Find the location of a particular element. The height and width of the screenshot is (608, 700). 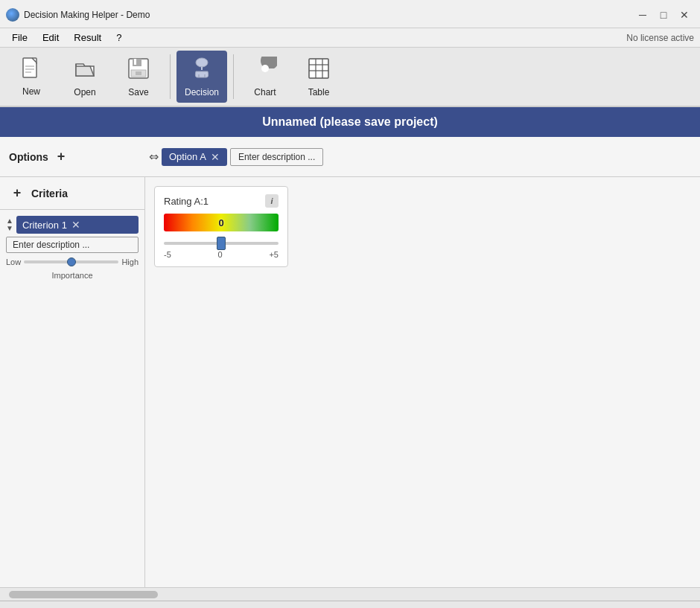

options-row: Options + ⇔ Option A ✕ Enter description… is located at coordinates (350, 157).